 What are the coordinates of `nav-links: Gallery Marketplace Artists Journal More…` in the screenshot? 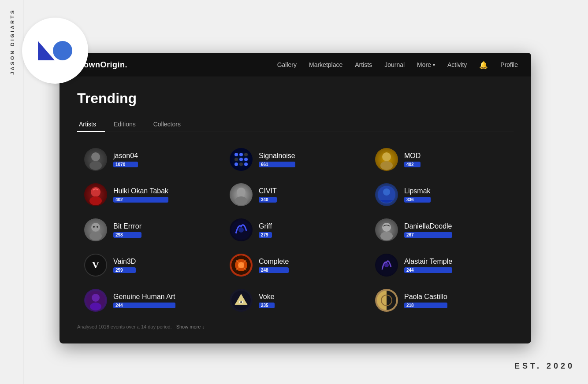 It's located at (398, 65).